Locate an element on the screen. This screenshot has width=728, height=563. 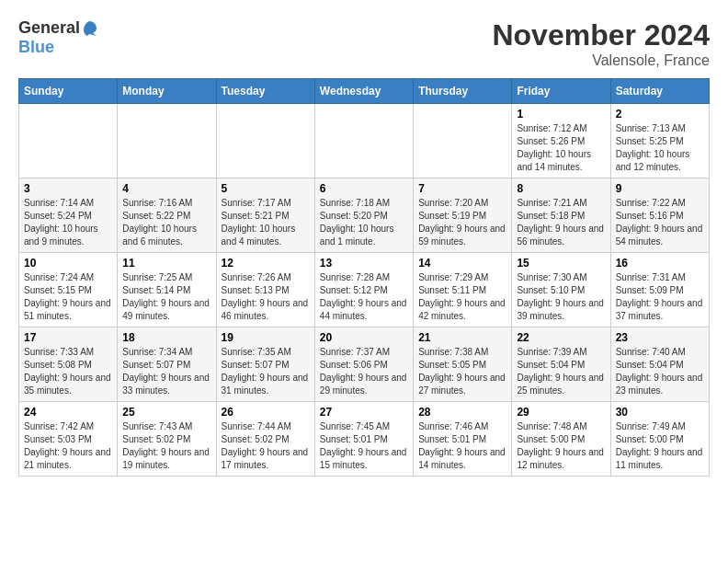
day-info: Sunrise: 7:49 AM Sunset: 5:00 PM Dayligh… is located at coordinates (660, 446).